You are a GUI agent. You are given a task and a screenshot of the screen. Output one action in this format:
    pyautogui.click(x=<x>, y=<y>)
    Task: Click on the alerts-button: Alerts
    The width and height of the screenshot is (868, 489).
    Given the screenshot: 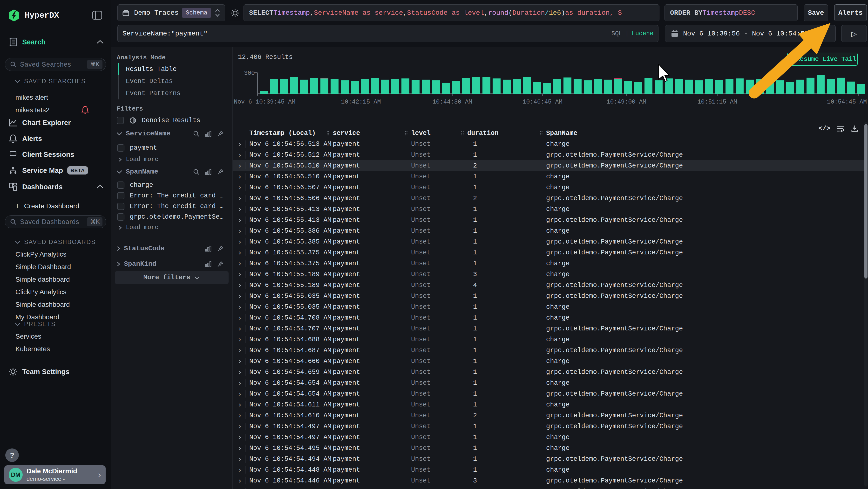 What is the action you would take?
    pyautogui.click(x=850, y=13)
    